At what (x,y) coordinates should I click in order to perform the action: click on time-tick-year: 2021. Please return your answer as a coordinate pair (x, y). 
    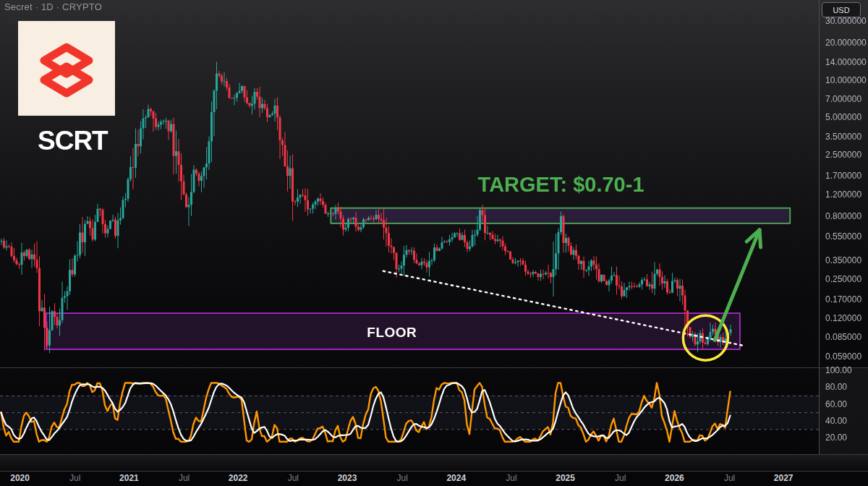
    Looking at the image, I should click on (129, 478).